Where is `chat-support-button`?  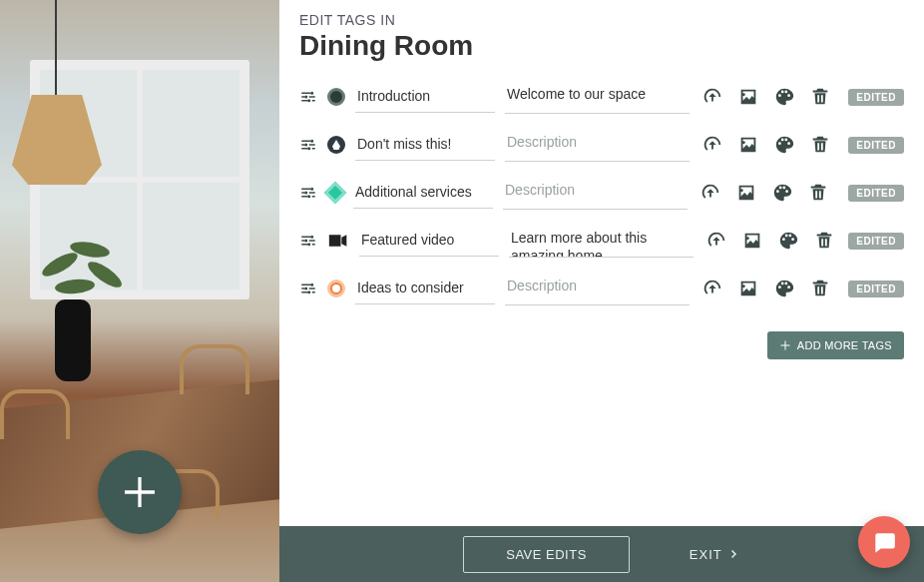
chat-support-button is located at coordinates (884, 542).